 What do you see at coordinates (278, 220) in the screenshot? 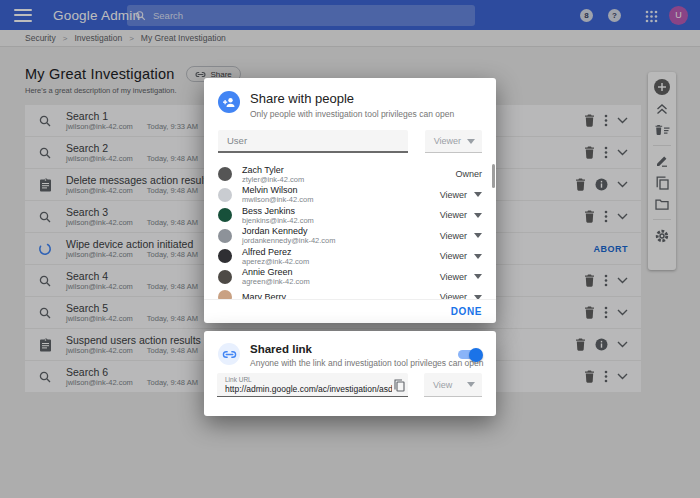
I see `person-email: bjenkins@ink-42.com` at bounding box center [278, 220].